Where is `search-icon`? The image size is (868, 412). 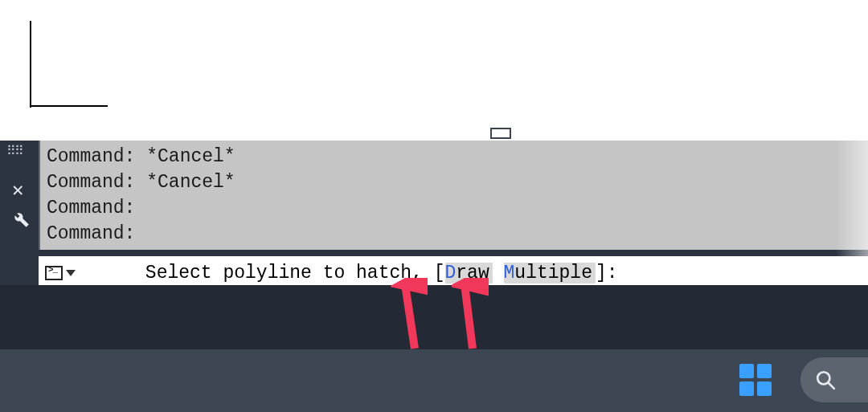
search-icon is located at coordinates (825, 380).